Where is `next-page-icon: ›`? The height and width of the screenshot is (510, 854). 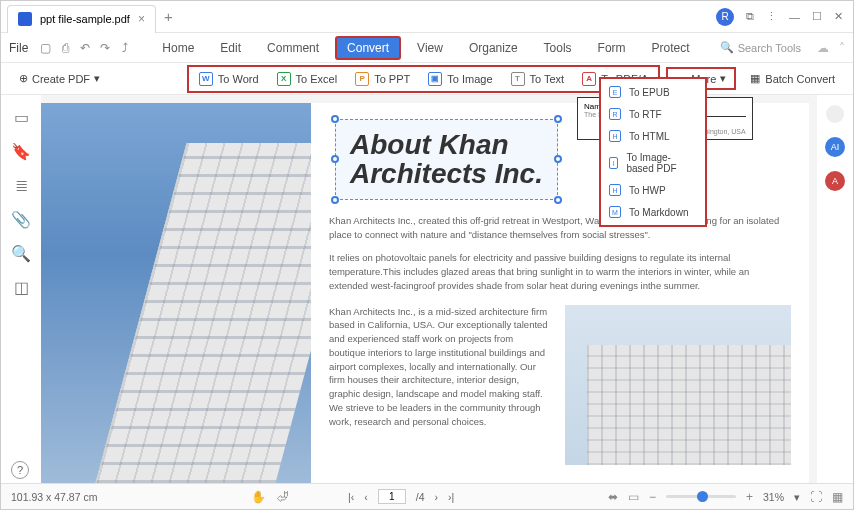 next-page-icon: › is located at coordinates (437, 497).